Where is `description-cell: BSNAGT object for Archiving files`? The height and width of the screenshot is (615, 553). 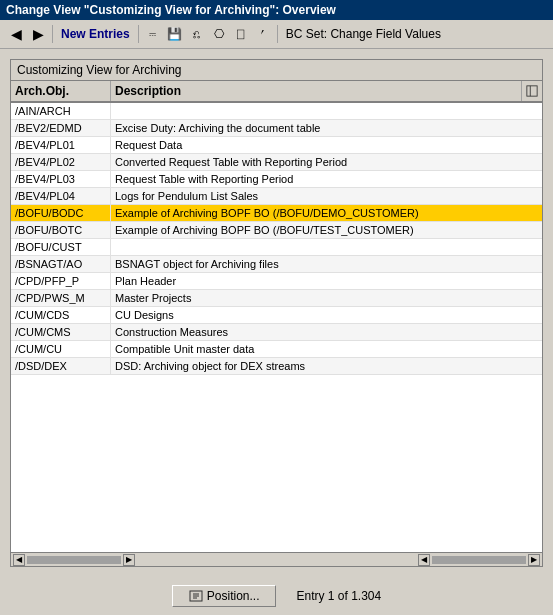 description-cell: BSNAGT object for Archiving files is located at coordinates (326, 264).